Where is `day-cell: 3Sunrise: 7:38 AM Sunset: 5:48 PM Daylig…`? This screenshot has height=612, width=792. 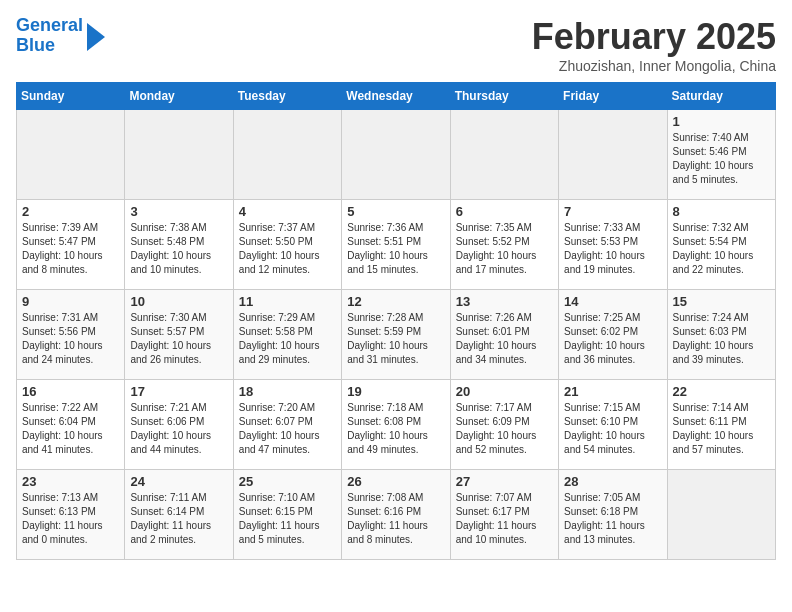
day-cell: 3Sunrise: 7:38 AM Sunset: 5:48 PM Daylig… is located at coordinates (179, 245).